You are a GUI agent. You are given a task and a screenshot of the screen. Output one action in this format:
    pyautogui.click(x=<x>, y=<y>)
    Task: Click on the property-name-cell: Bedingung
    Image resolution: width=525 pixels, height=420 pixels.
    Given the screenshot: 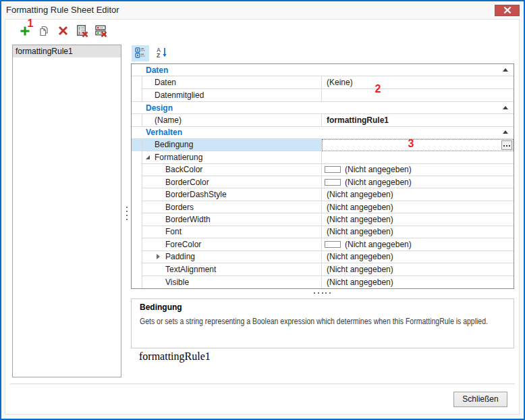 What is the action you would take?
    pyautogui.click(x=232, y=145)
    